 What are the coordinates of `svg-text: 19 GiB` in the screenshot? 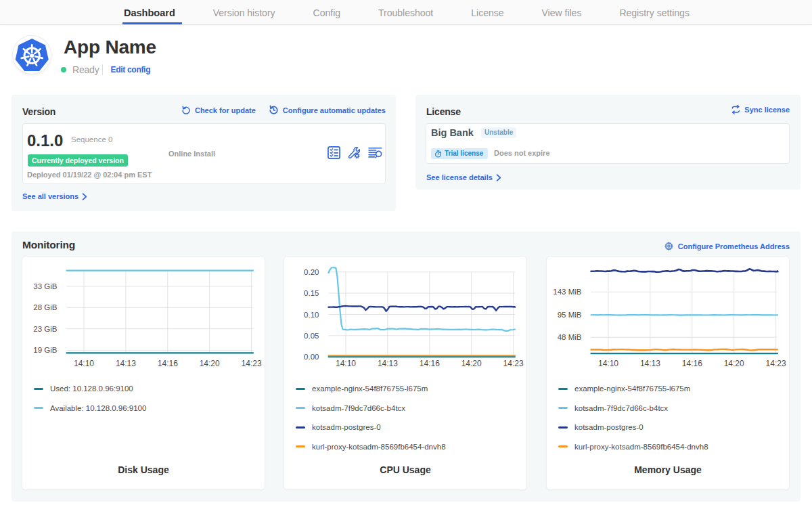 It's located at (45, 350).